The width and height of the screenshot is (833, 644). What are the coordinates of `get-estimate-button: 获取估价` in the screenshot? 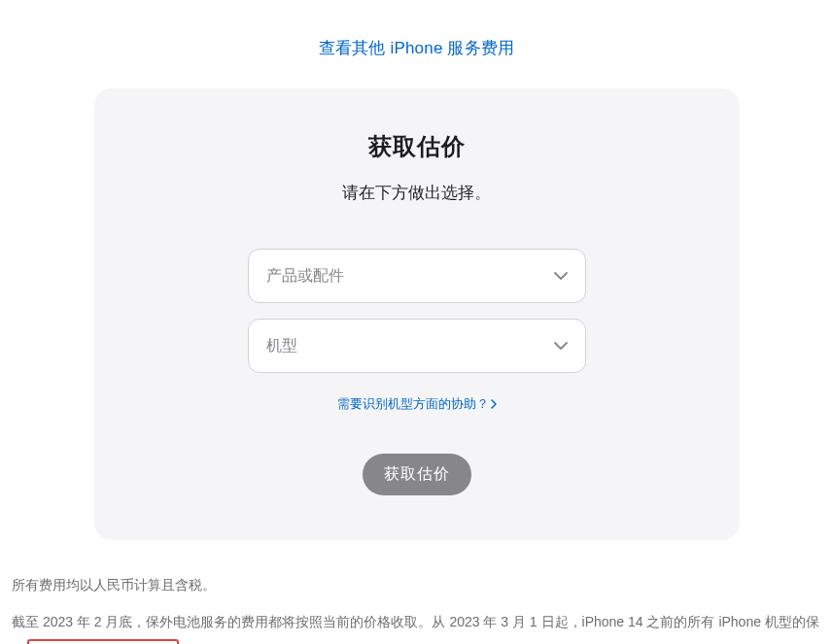 It's located at (417, 474).